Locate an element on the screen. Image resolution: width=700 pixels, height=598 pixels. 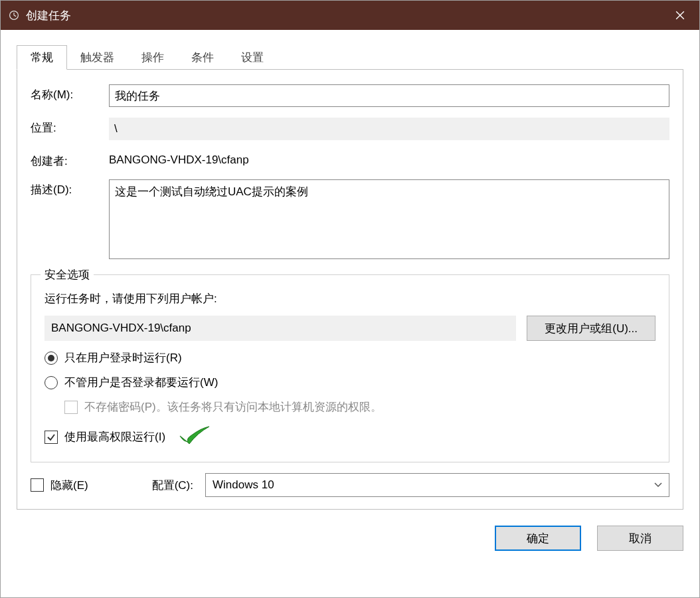
check-no-store-pw-label: 不存储密码(P)。该任务将只有访问本地计算机资源的权限。 is located at coordinates (233, 407).